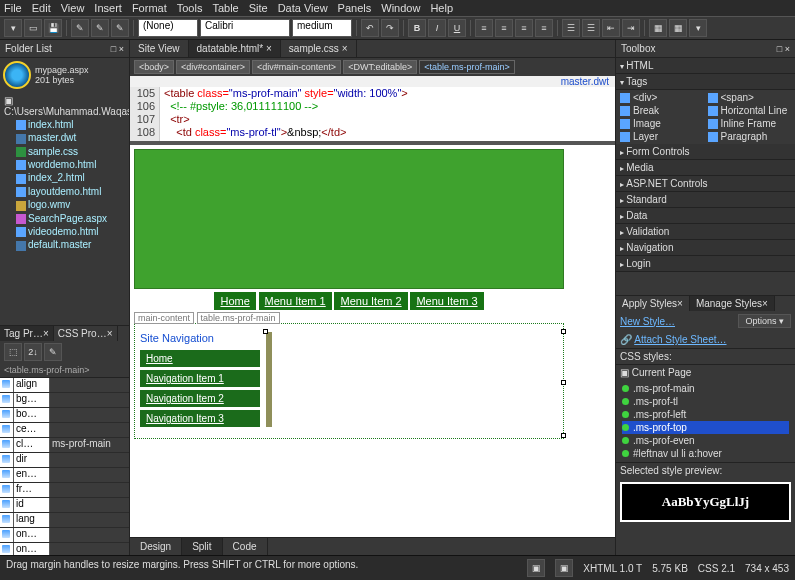 This screenshot has height=580, width=795. I want to click on font-select: Calibri, so click(245, 28).